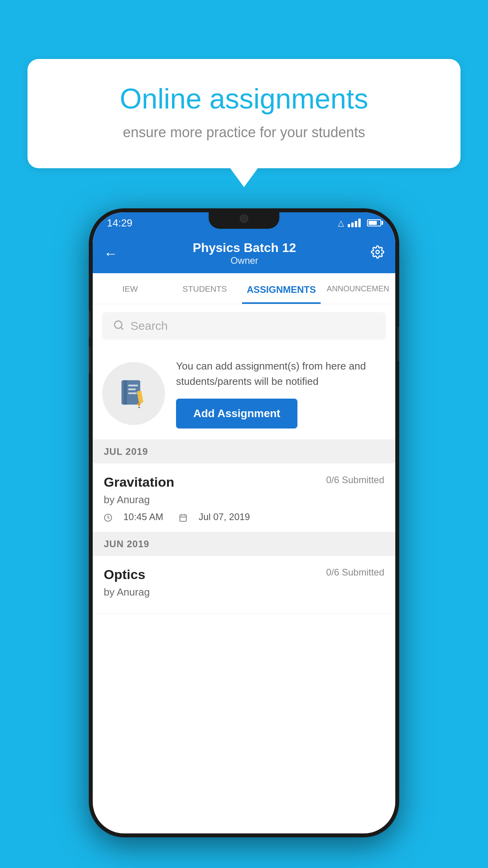 Image resolution: width=488 pixels, height=868 pixels. I want to click on power-button, so click(398, 344).